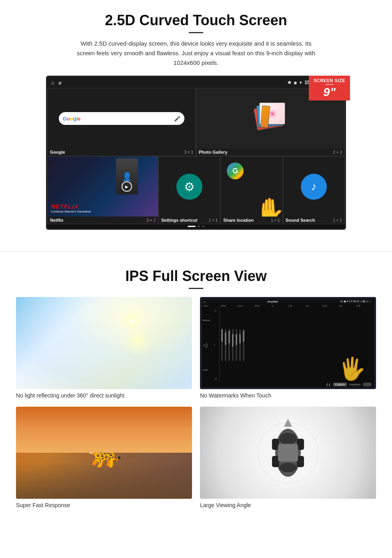 The height and width of the screenshot is (558, 392). I want to click on db-0: 0, so click(216, 345).